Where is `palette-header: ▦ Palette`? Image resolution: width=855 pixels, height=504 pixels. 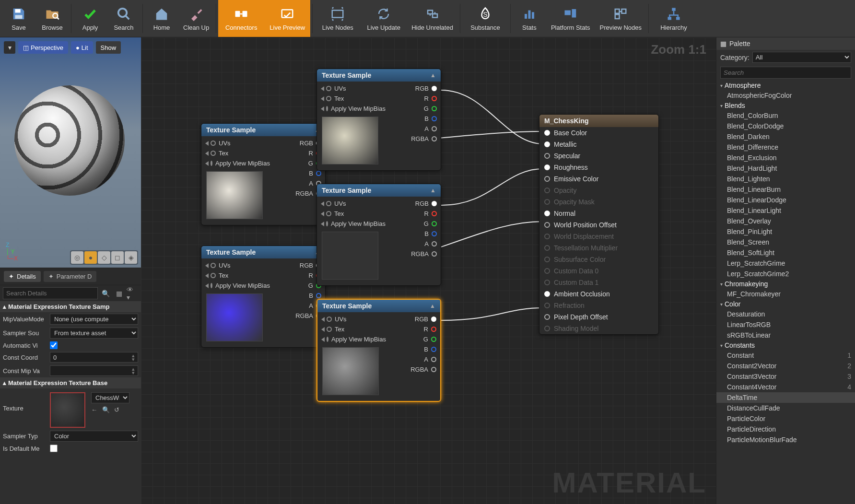 palette-header: ▦ Palette is located at coordinates (785, 44).